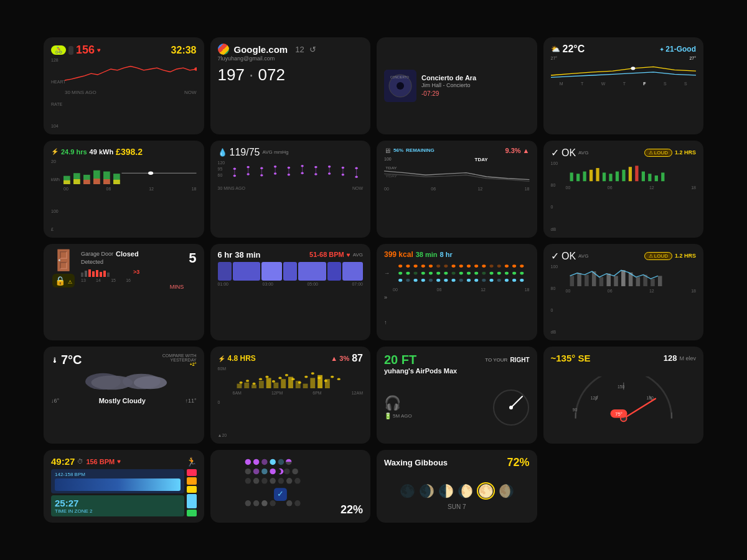  What do you see at coordinates (496, 360) in the screenshot?
I see `airpods-dir-pre: TO YOUR` at bounding box center [496, 360].